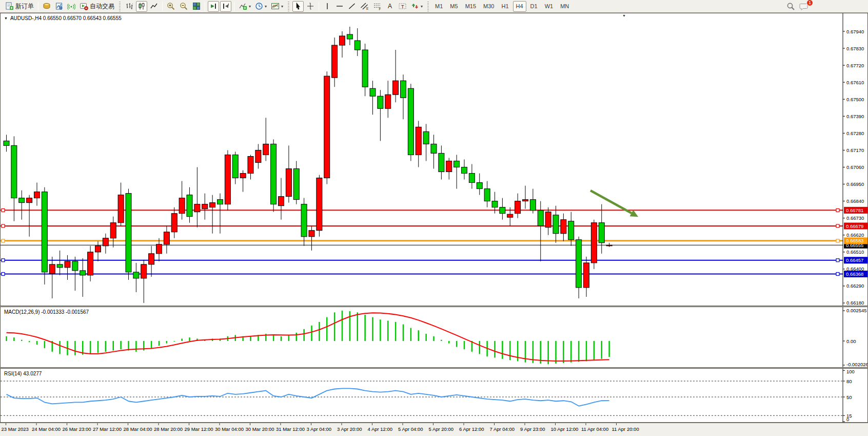 This screenshot has height=436, width=868. What do you see at coordinates (434, 429) in the screenshot?
I see `time-axis: 23 Mar 202324 Mar 04:0026 Mar 23:0027 Ma…` at bounding box center [434, 429].